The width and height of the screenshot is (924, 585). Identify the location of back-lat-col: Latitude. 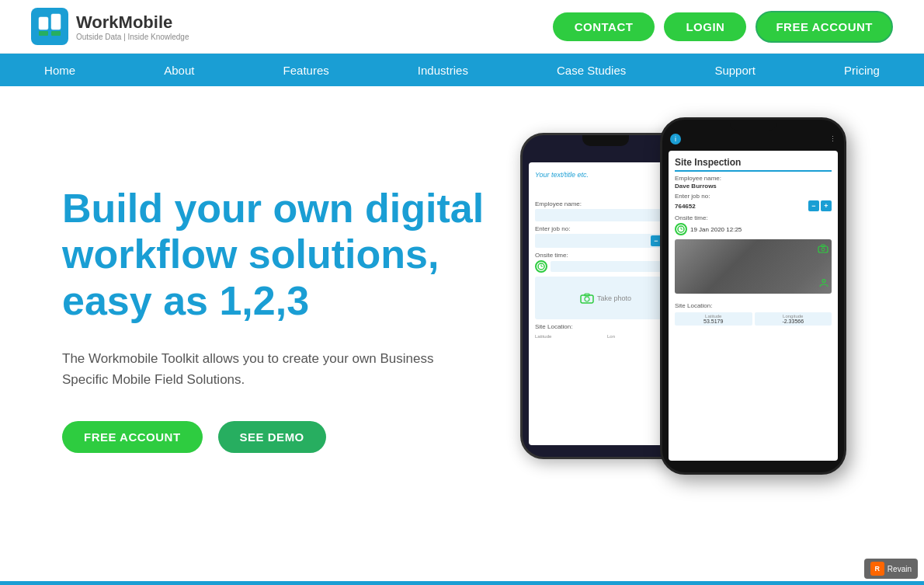
(570, 336).